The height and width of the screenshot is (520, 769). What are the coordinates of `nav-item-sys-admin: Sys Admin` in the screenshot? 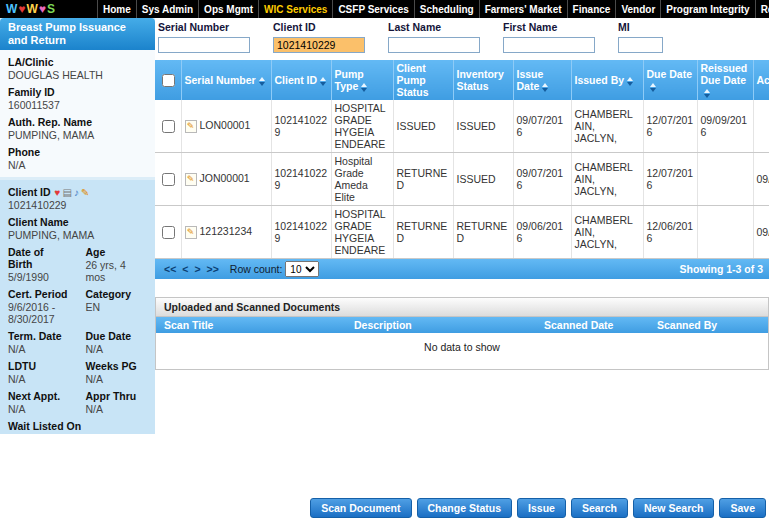 It's located at (167, 9).